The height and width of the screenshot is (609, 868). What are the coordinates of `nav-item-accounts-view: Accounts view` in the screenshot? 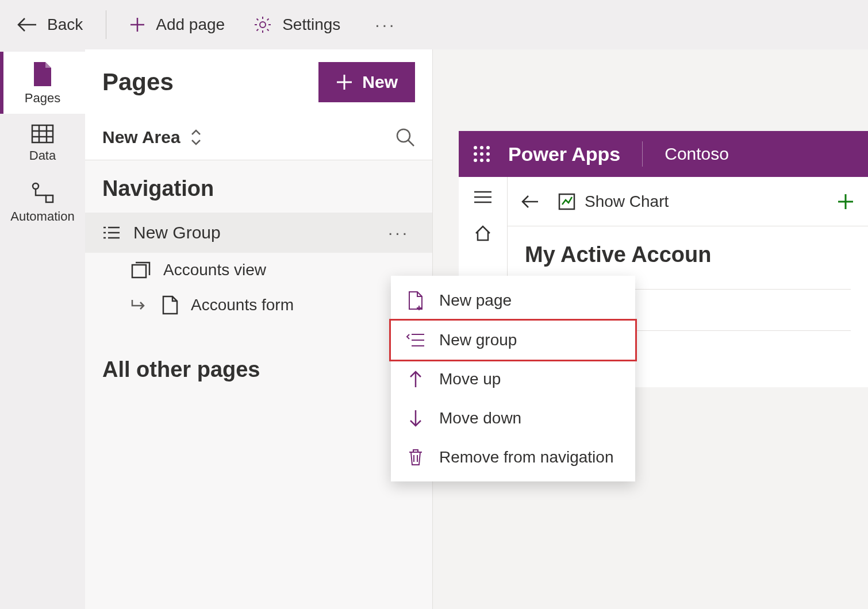 It's located at (259, 270).